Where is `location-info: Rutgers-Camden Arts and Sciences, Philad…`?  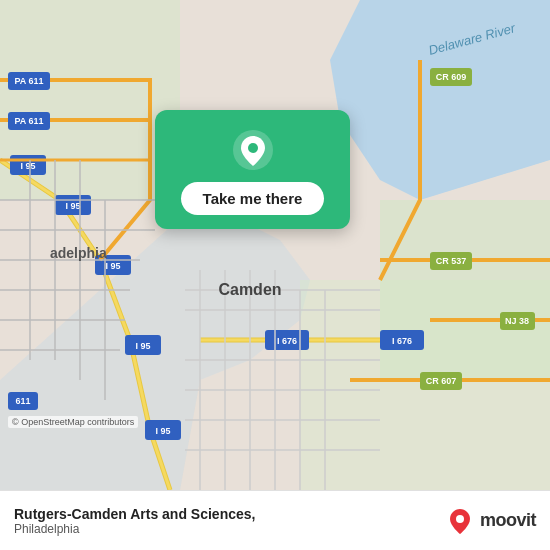 location-info: Rutgers-Camden Arts and Sciences, Philad… is located at coordinates (134, 521).